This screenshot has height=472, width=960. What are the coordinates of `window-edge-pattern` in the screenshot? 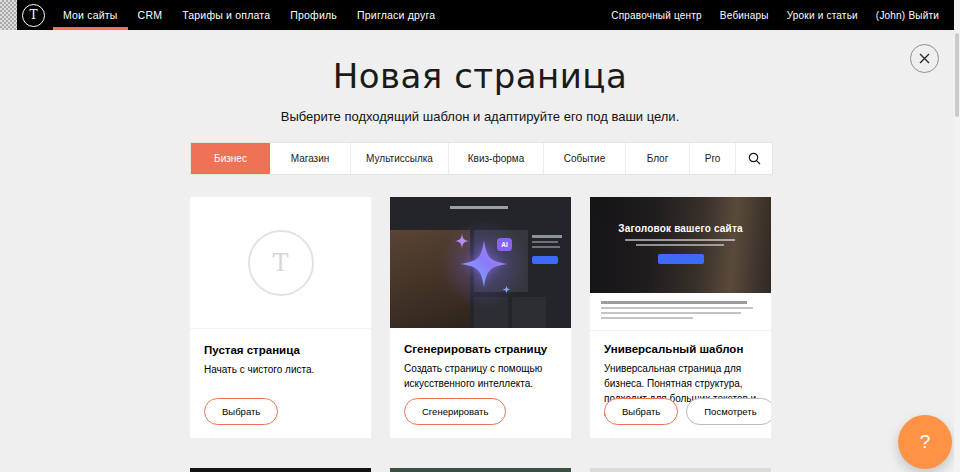 It's located at (8, 15).